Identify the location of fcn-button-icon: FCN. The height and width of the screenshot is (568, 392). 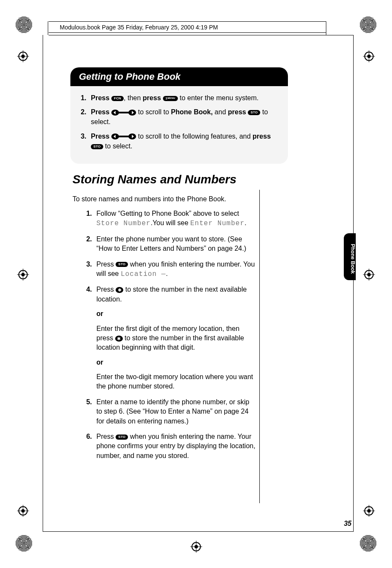
(118, 99).